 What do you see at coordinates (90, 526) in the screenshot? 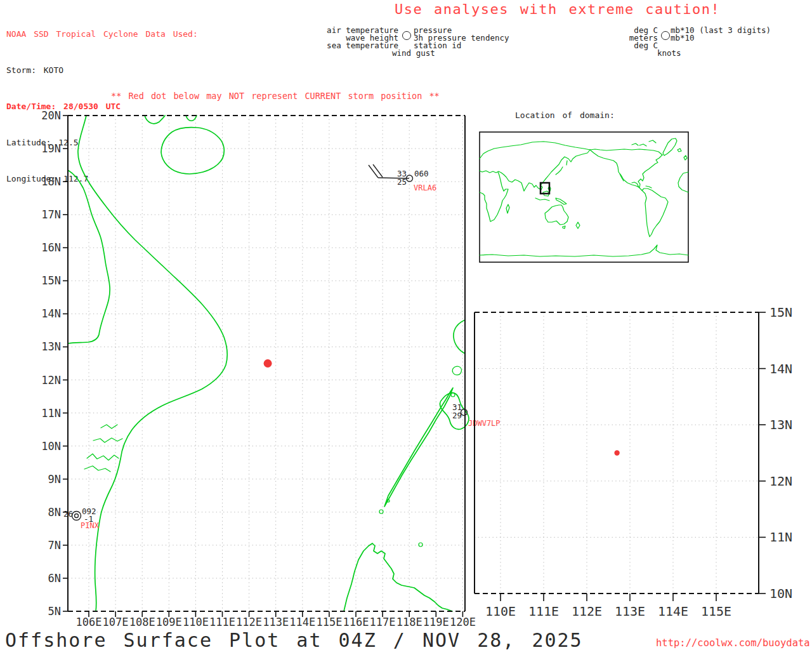
I see `station-id-label: PINX` at bounding box center [90, 526].